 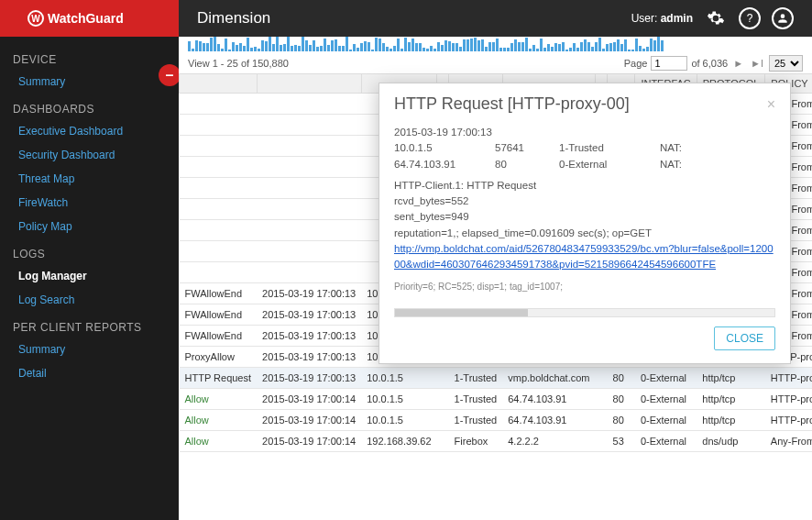 I want to click on gear-icon, so click(x=716, y=18).